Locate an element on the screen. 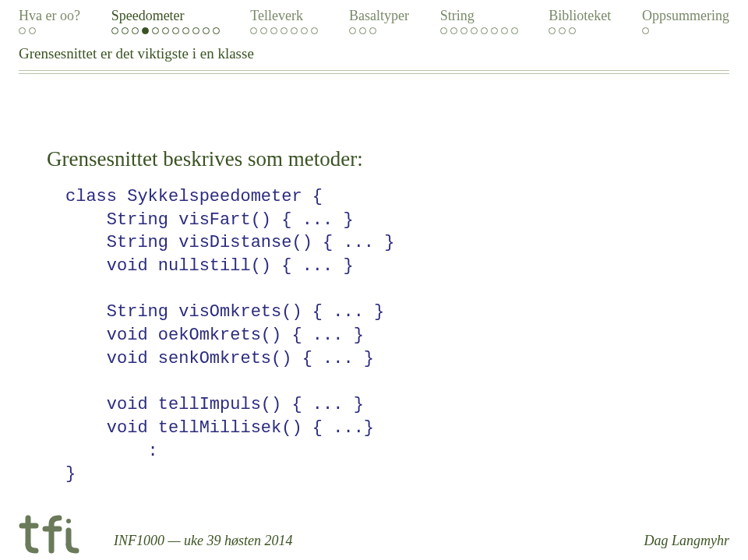 This screenshot has height=560, width=748. footer-text: INF1000 — uke 39 høsten 2014 Dag Langmyh… is located at coordinates (422, 544).